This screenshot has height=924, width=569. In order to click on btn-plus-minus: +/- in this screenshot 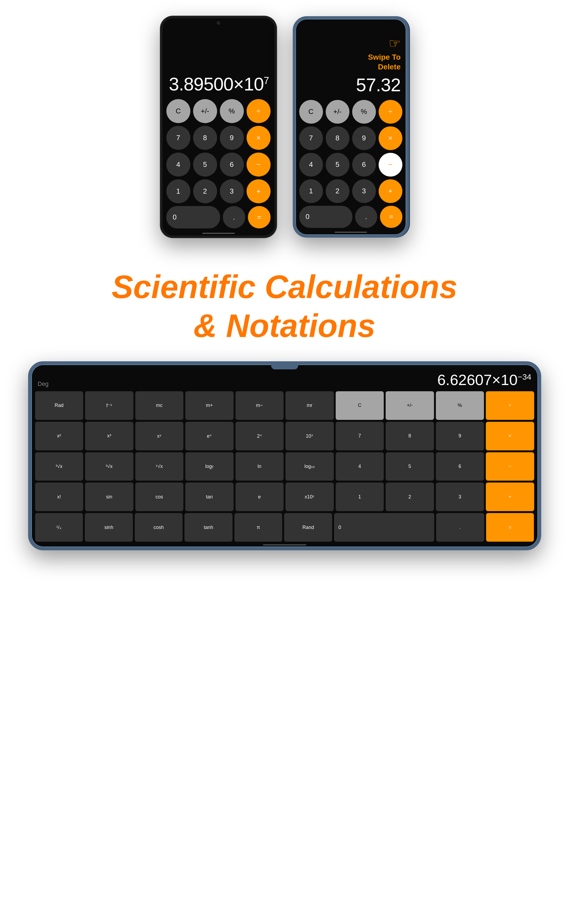, I will do `click(205, 111)`.